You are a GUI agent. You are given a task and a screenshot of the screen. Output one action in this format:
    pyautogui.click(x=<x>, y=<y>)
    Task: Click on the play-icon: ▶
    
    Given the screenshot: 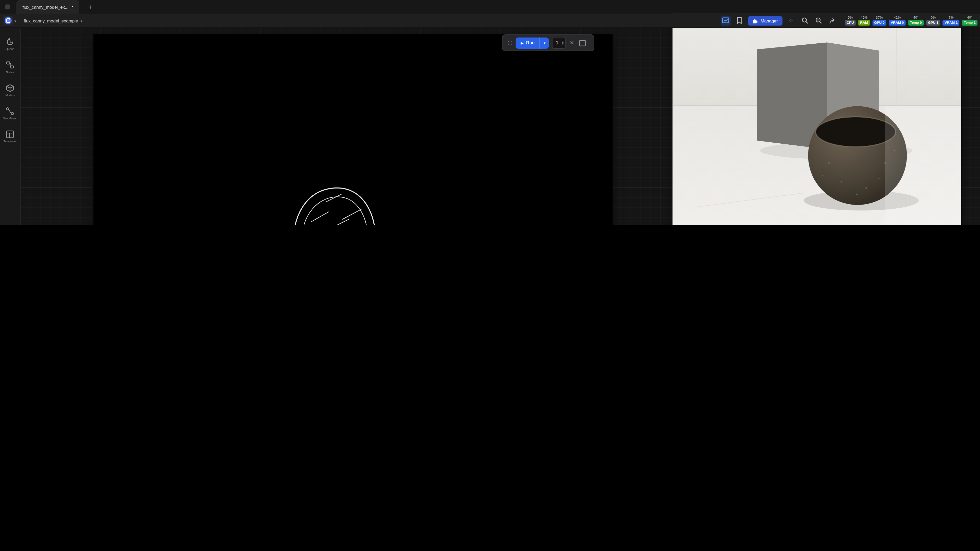 What is the action you would take?
    pyautogui.click(x=522, y=43)
    